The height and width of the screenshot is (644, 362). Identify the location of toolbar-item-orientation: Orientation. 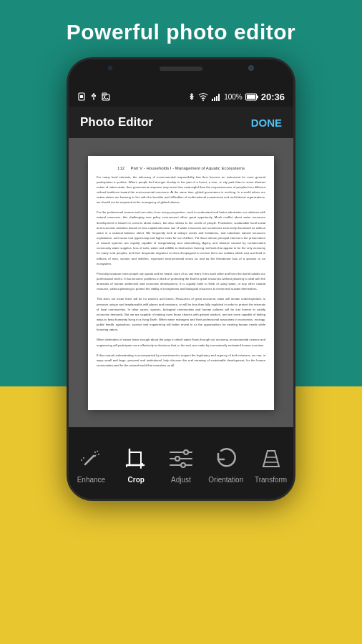
(226, 463).